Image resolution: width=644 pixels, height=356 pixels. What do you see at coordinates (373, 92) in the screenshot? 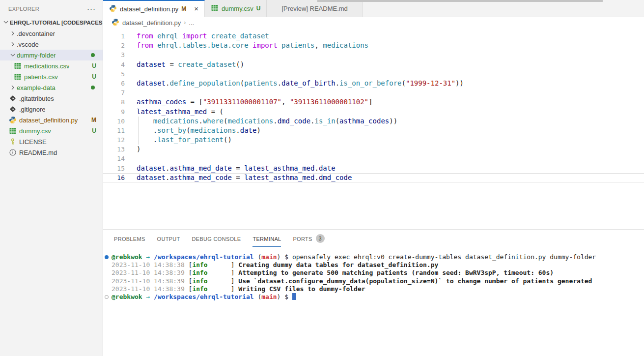
I see `code-line-7: 7` at bounding box center [373, 92].